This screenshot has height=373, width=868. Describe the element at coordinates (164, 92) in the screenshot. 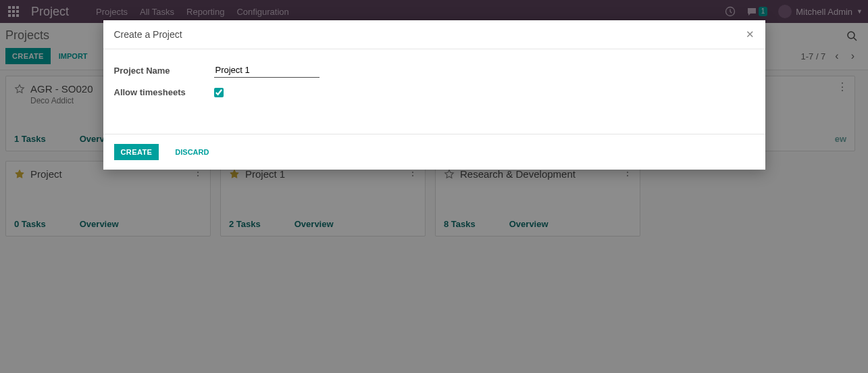

I see `allow-timesheets-label: Allow timesheets` at that location.